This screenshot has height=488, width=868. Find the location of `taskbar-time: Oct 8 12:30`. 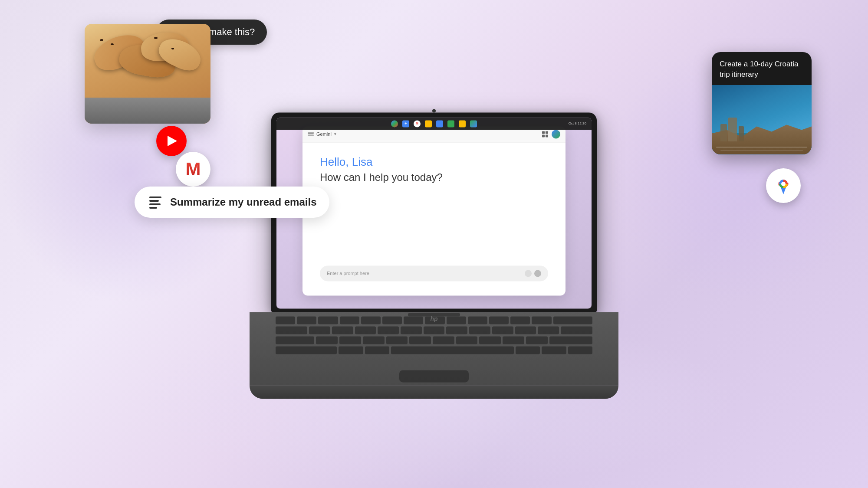

taskbar-time: Oct 8 12:30 is located at coordinates (577, 123).